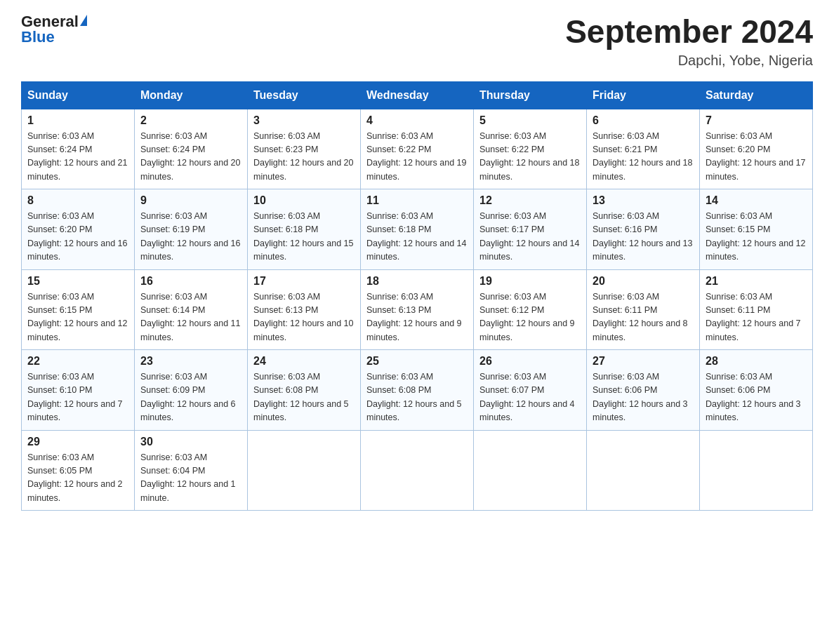  Describe the element at coordinates (191, 95) in the screenshot. I see `calendar-header-monday: Monday` at that location.